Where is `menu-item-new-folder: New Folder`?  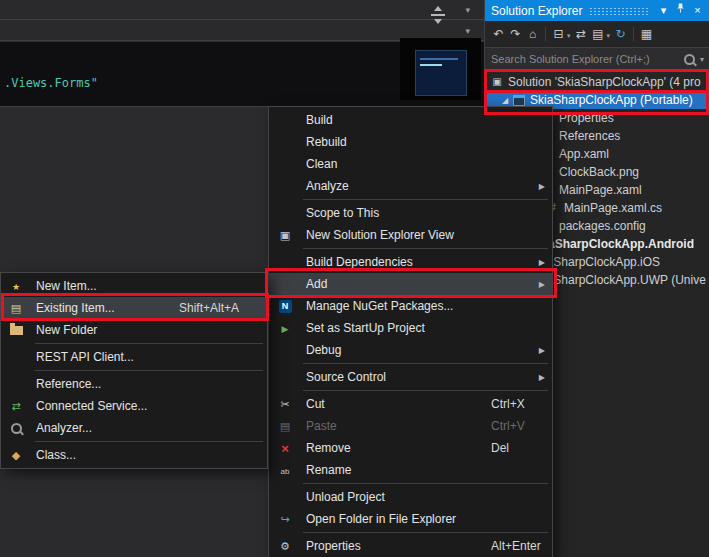
menu-item-new-folder: New Folder is located at coordinates (134, 330).